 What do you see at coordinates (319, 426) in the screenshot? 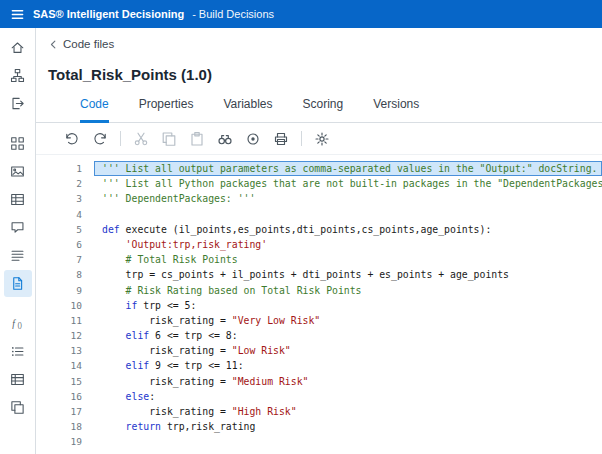
I see `code-line: 18 return trp,risk_rating` at bounding box center [319, 426].